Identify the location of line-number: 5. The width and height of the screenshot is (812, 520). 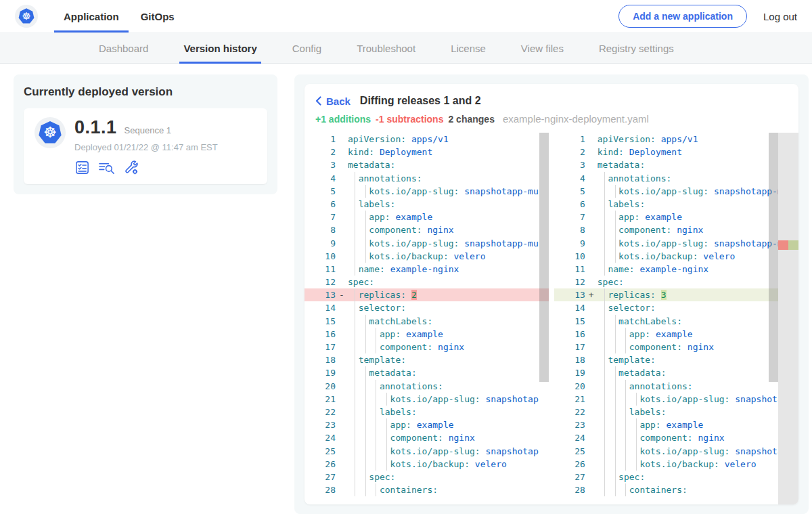
(570, 191).